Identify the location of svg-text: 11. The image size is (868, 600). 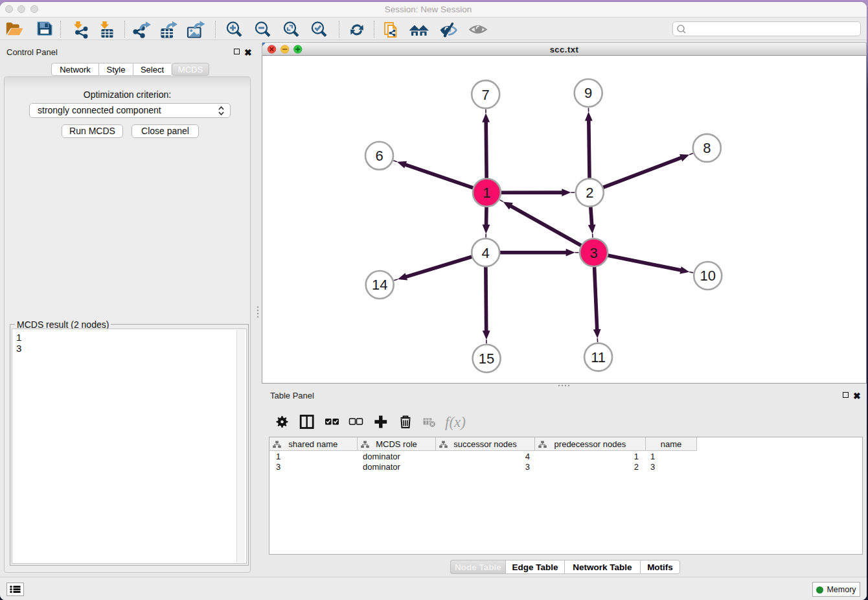
(599, 358).